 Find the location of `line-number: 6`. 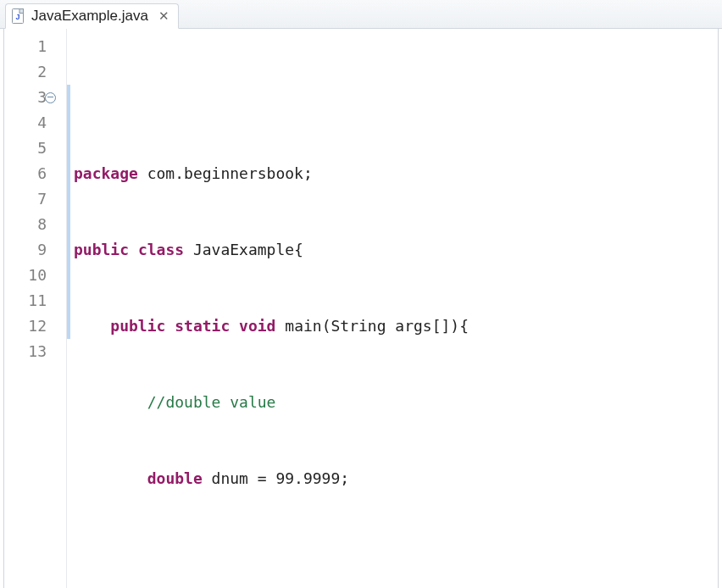

line-number: 6 is located at coordinates (25, 174).